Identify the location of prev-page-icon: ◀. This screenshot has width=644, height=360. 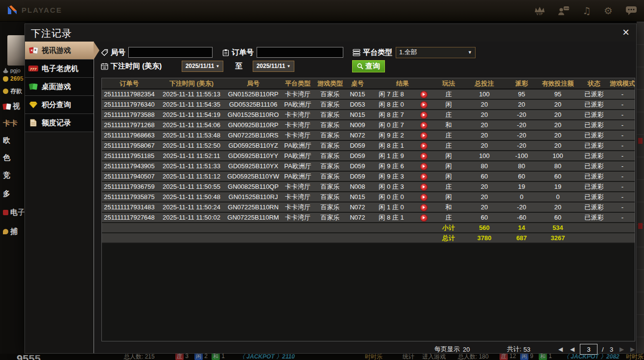
(572, 349).